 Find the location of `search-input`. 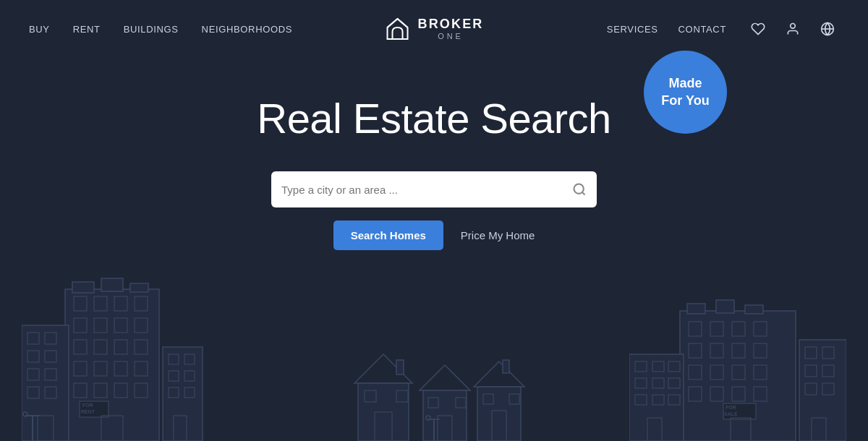

search-input is located at coordinates (427, 189).